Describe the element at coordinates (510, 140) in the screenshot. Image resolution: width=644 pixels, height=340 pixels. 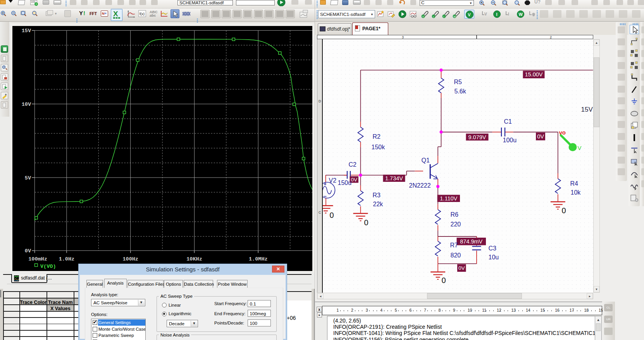
I see `svg-text: 100u` at that location.